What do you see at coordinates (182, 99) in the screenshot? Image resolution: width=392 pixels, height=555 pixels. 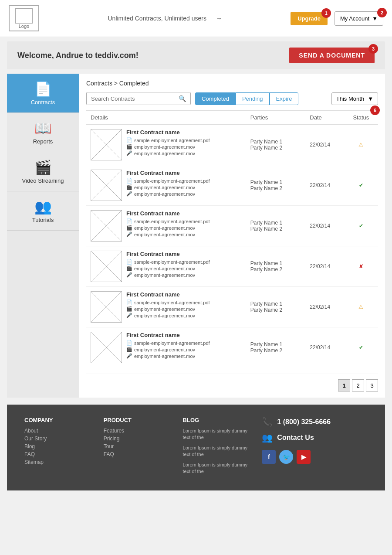 I see `search-button: 🔍` at bounding box center [182, 99].